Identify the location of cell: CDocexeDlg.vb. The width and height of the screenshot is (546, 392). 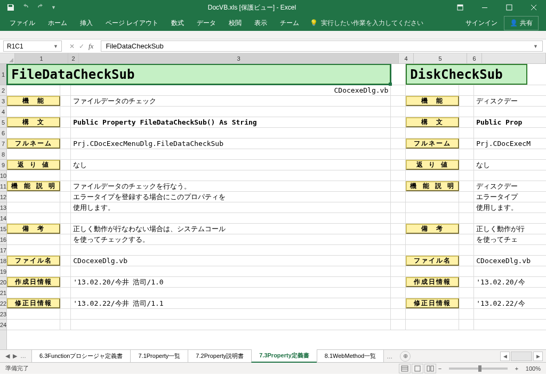
(231, 91).